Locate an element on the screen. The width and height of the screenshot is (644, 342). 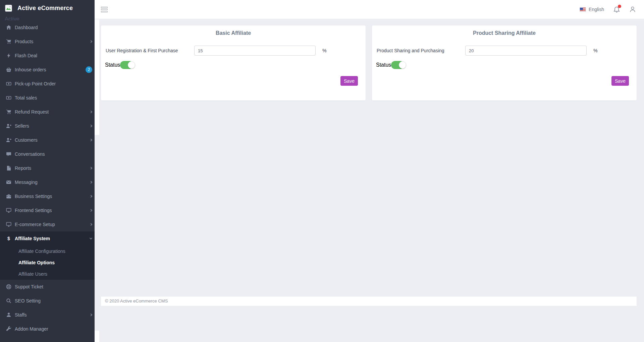
basic-affiliate-percentage-input is located at coordinates (255, 51).